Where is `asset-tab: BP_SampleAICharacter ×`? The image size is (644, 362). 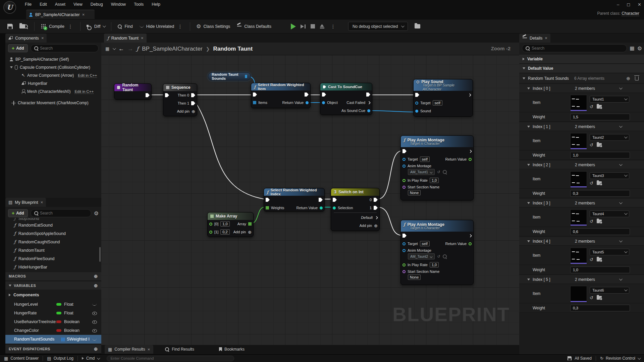 asset-tab: BP_SampleAICharacter × is located at coordinates (60, 14).